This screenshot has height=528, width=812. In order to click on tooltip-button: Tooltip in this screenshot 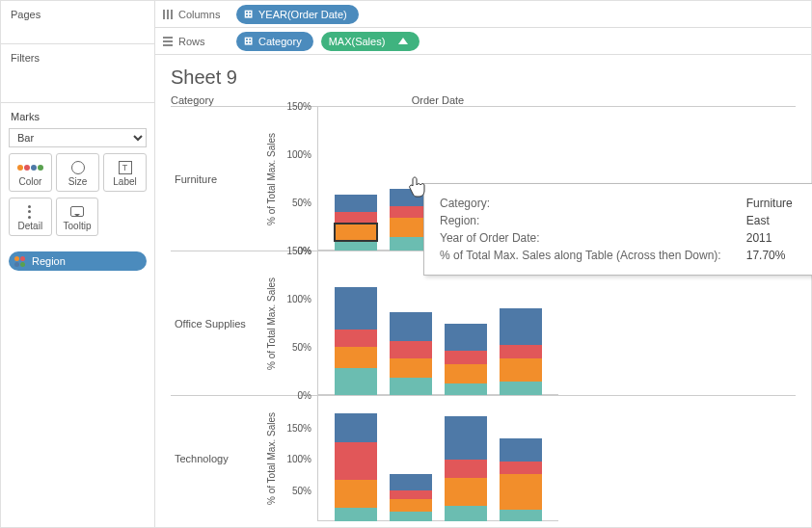, I will do `click(77, 217)`.